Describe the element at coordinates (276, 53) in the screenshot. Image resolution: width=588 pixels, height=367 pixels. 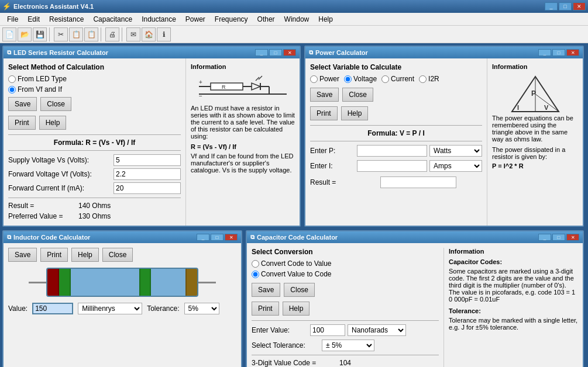
I see `led-restore: □` at that location.